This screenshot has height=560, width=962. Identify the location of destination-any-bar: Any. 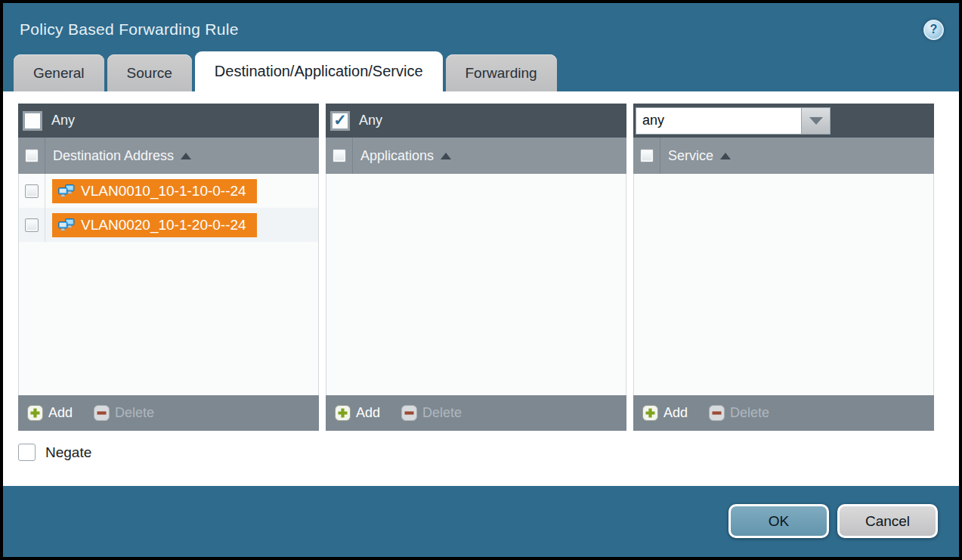
(169, 121).